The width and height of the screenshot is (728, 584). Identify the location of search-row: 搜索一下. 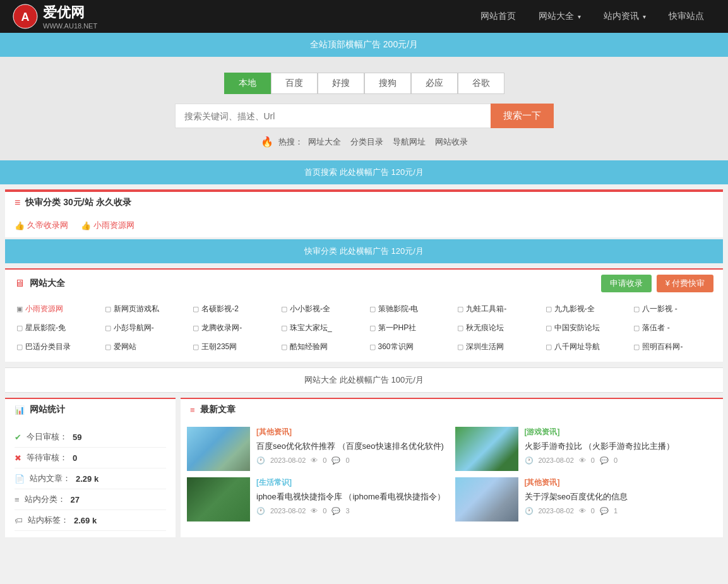
(364, 116).